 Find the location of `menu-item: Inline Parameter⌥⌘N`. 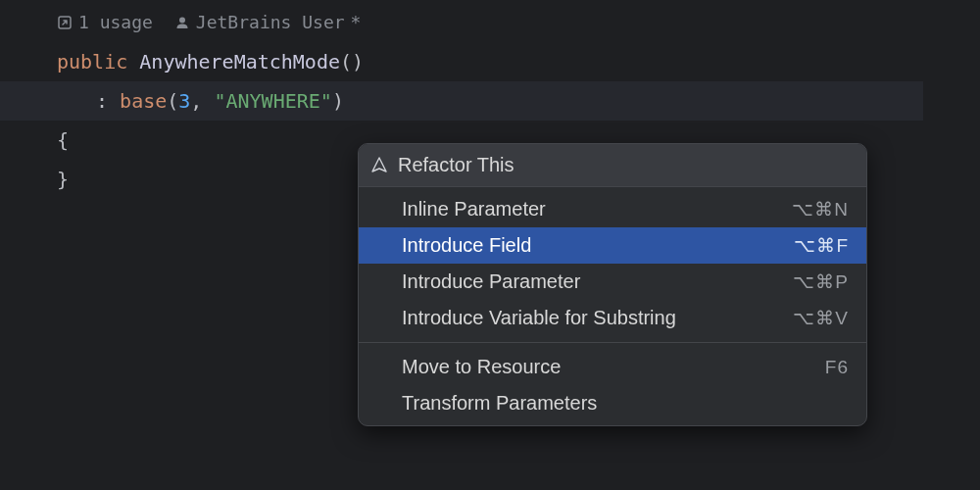

menu-item: Inline Parameter⌥⌘N is located at coordinates (612, 210).